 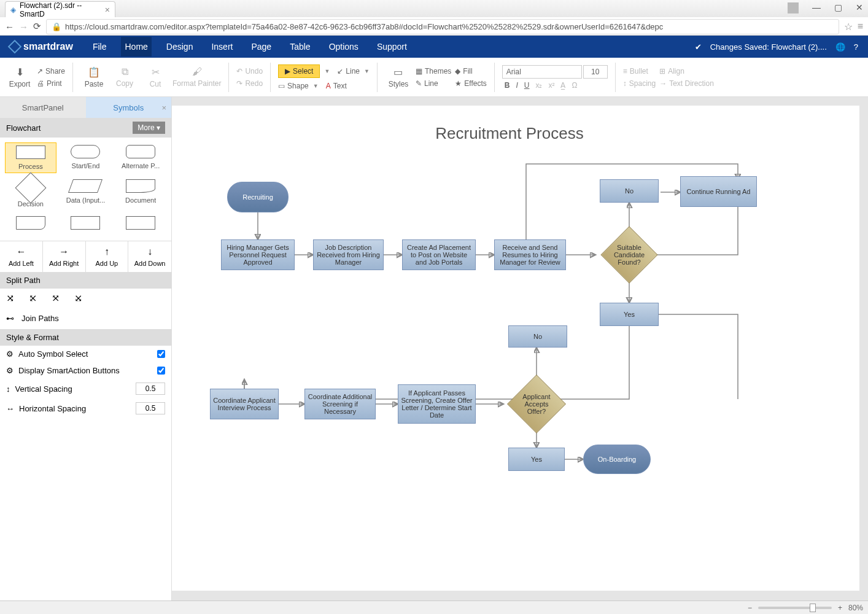 I want to click on align-button: ⊞Align, so click(x=686, y=71).